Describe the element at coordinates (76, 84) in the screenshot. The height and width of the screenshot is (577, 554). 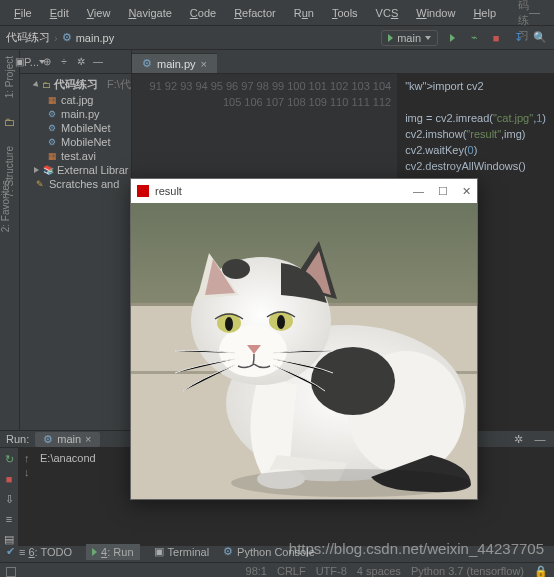
I see `tree-root: 🗀代码练习 F:\代码` at that location.